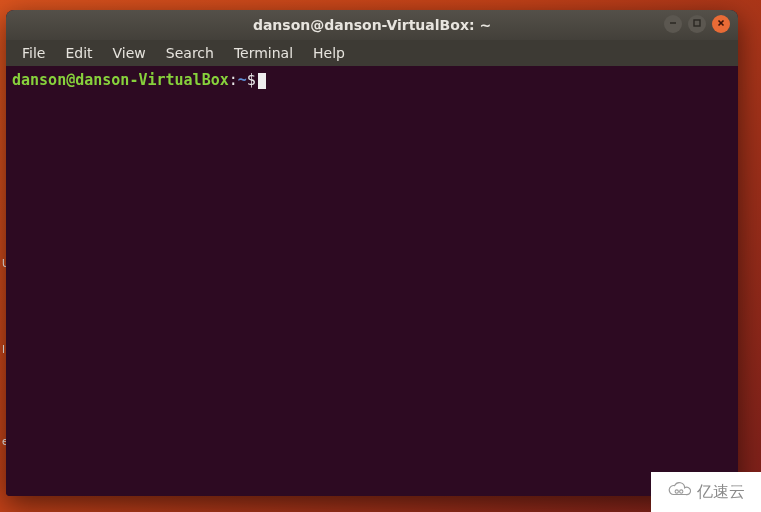 The height and width of the screenshot is (512, 761). What do you see at coordinates (372, 80) in the screenshot?
I see `prompt-line: danson@danson-VirtualBox:~$` at bounding box center [372, 80].